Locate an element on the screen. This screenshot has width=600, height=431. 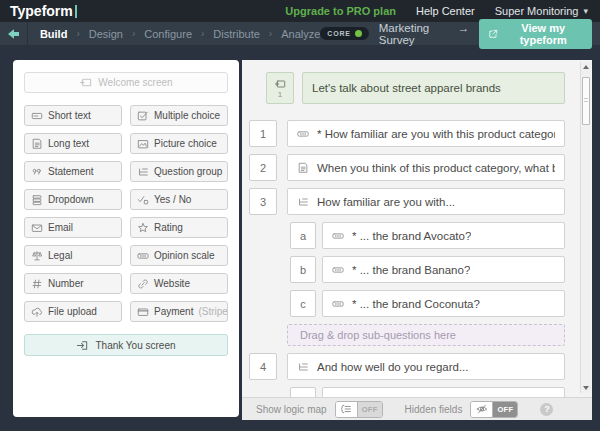
builder-navbar: Build › Design › Configure › Distribute … is located at coordinates (300, 34).